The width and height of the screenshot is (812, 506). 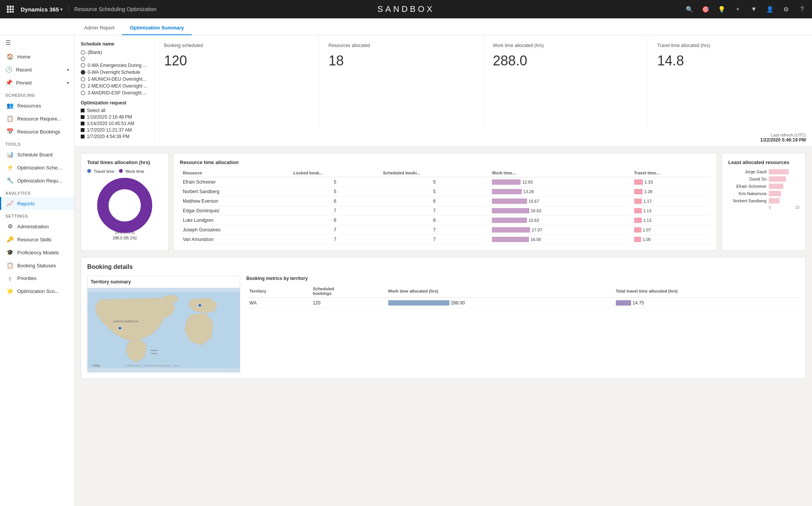 I want to click on least-bar-row: Jorge Gault, so click(x=764, y=172).